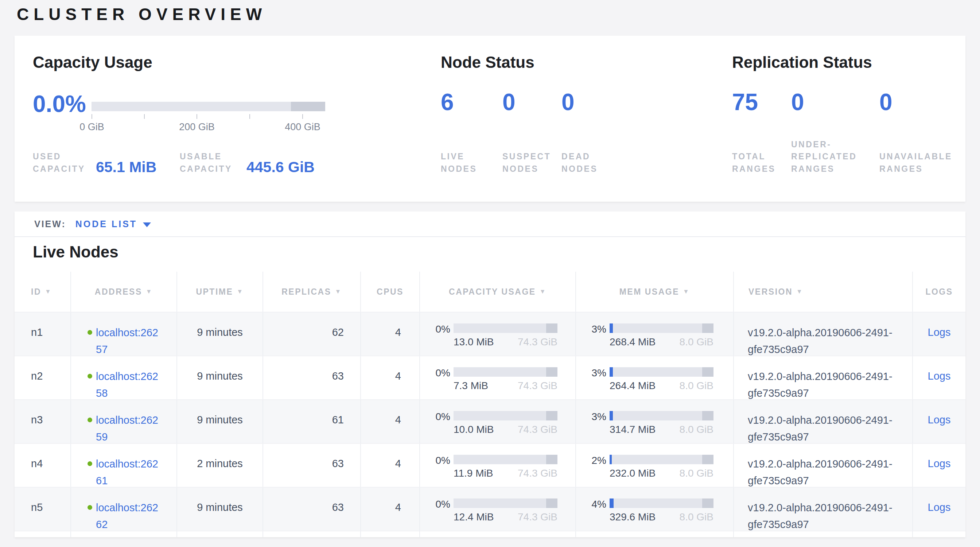  I want to click on node-address-link: localhost:26258, so click(129, 385).